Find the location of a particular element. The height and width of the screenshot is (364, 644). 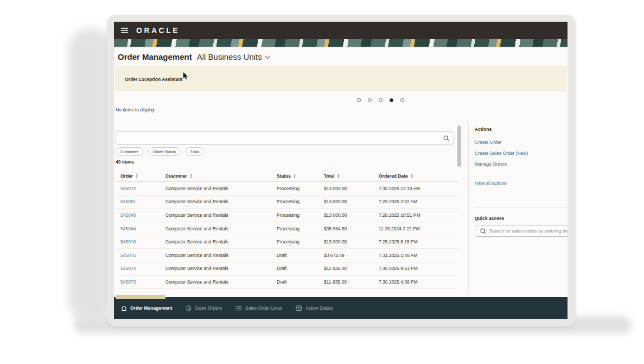

create-sales-order-new-link: Create Sales Order (New) is located at coordinates (501, 153).